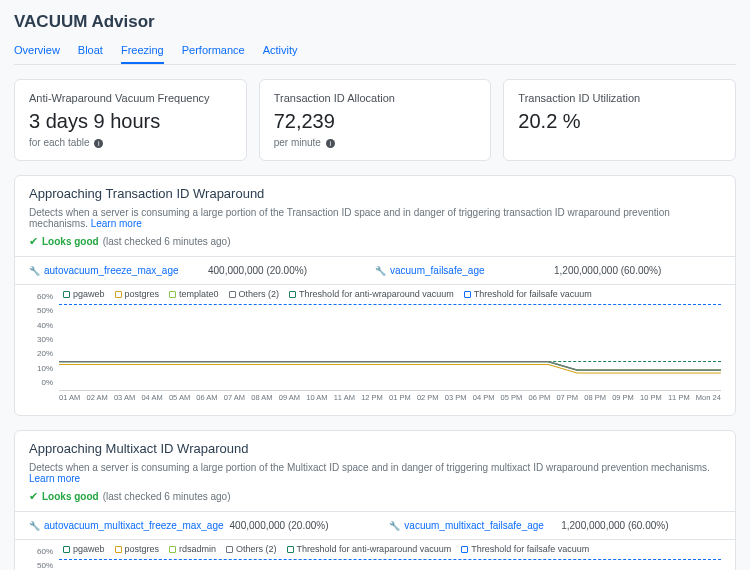 This screenshot has width=750, height=570. What do you see at coordinates (567, 399) in the screenshot?
I see `x-tick: 07 PM` at bounding box center [567, 399].